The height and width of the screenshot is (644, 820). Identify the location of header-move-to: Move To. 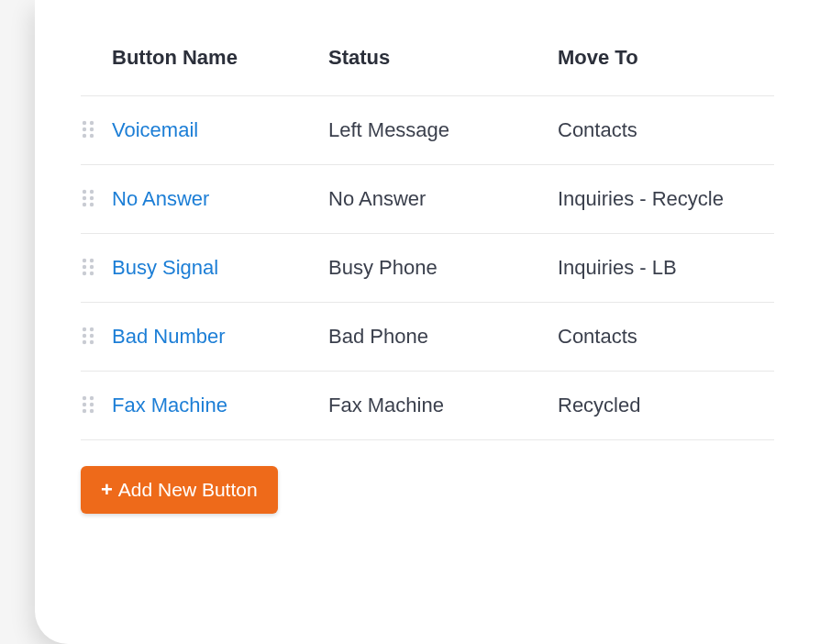
(598, 57).